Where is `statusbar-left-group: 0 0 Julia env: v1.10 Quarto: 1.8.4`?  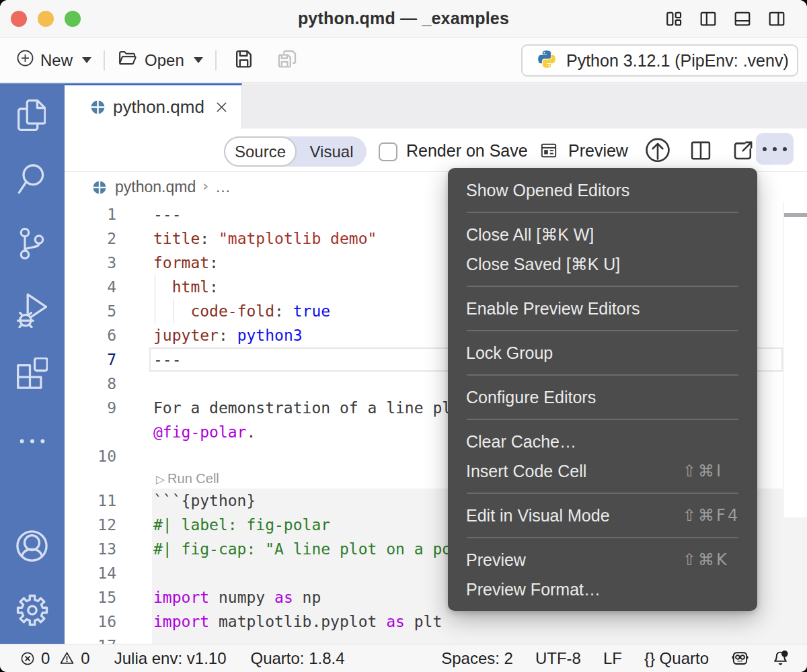
statusbar-left-group: 0 0 Julia env: v1.10 Quarto: 1.8.4 is located at coordinates (183, 659).